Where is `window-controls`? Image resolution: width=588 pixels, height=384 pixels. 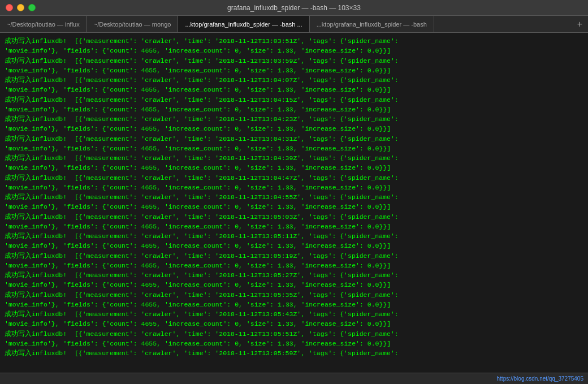
window-controls is located at coordinates (20, 8).